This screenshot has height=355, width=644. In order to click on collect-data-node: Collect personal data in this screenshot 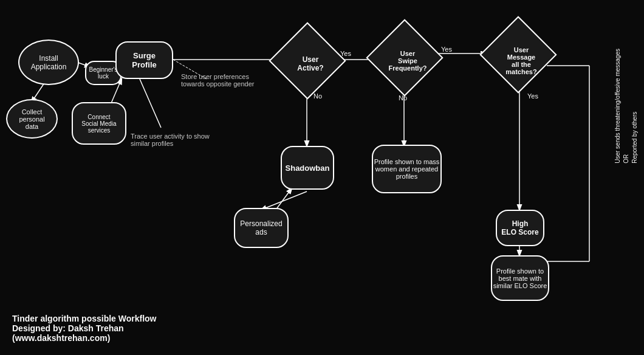, I will do `click(32, 119)`.